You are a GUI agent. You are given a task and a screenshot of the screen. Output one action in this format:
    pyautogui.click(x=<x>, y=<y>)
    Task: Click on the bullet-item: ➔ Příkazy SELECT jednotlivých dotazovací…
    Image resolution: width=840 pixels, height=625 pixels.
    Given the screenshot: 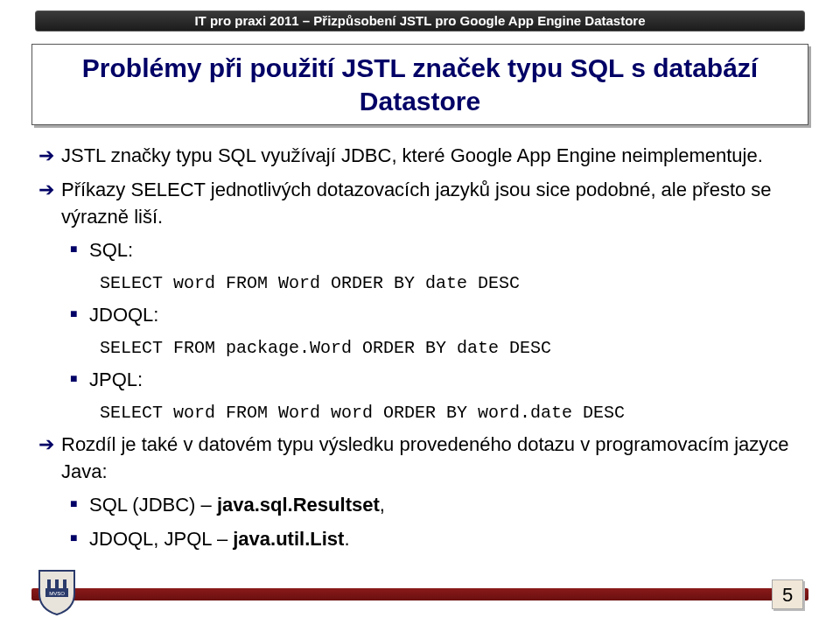 What is the action you would take?
    pyautogui.click(x=420, y=204)
    